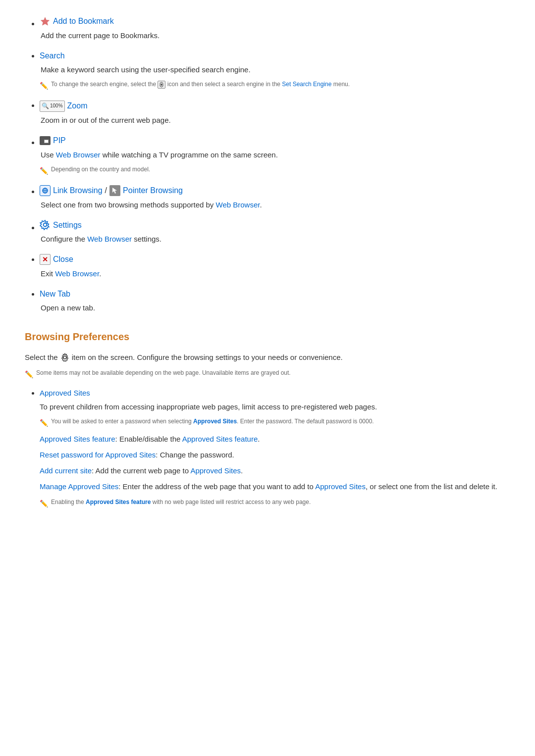 This screenshot has height=756, width=535. I want to click on add-current-approved-link: Approved Sites, so click(215, 470).